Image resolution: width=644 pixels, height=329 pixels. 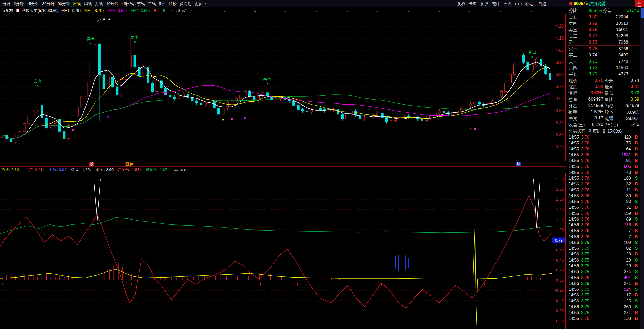 What do you see at coordinates (518, 164) in the screenshot?
I see `finance-tag: 财` at bounding box center [518, 164].